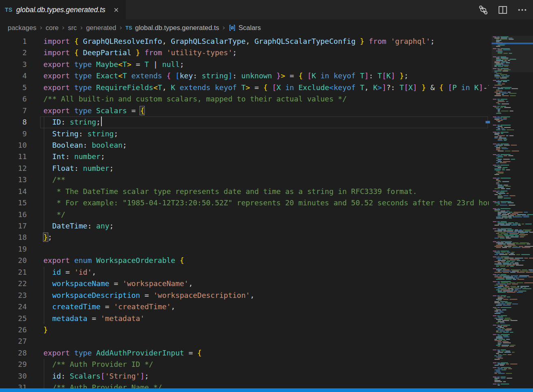 This screenshot has width=533, height=392. What do you see at coordinates (266, 88) in the screenshot?
I see `code-line: export type RequireFields<T, K extends k…` at bounding box center [266, 88].